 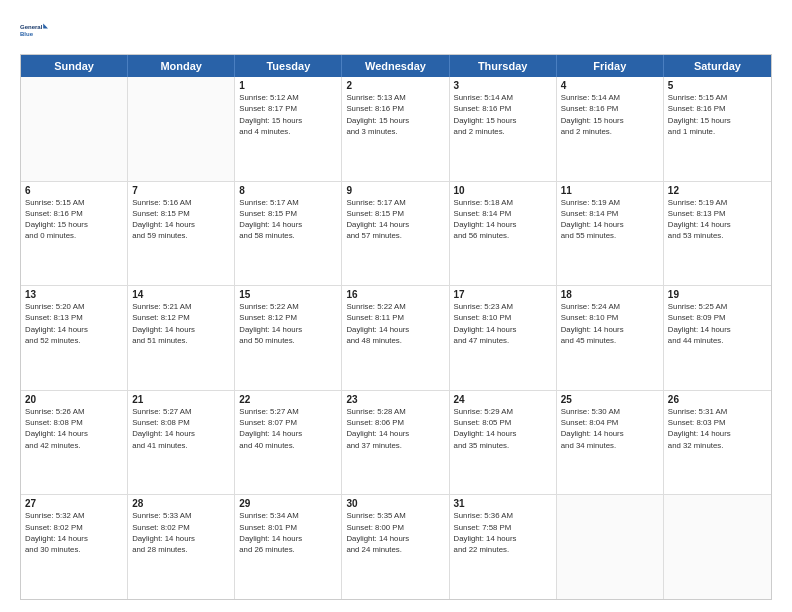 I want to click on day-number: 27, so click(x=74, y=504).